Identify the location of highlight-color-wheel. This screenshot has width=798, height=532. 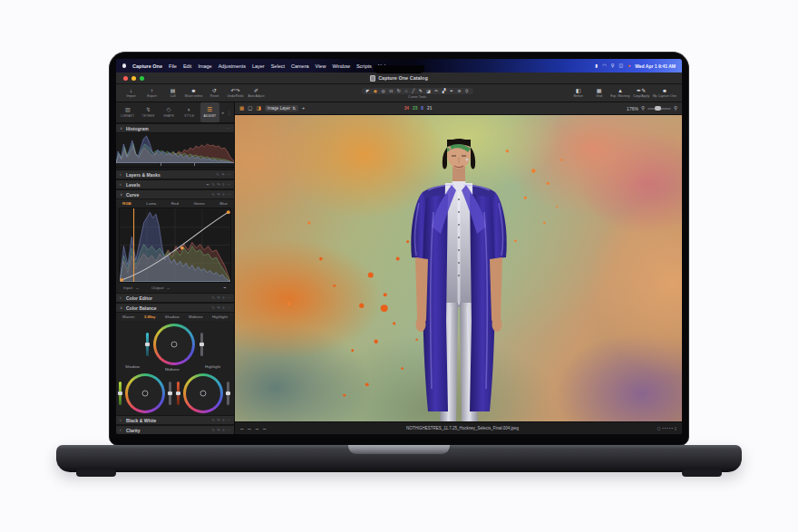
(203, 393).